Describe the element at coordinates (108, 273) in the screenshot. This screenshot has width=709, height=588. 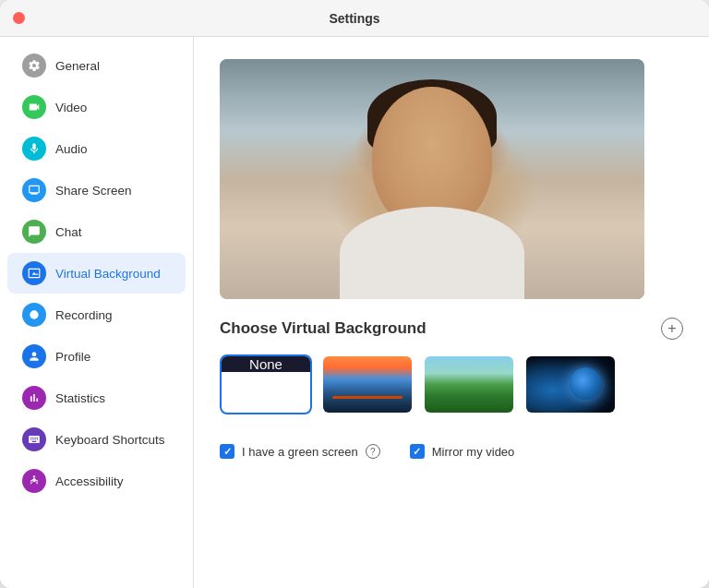
I see `sidebar-item-label: Virtual Background` at that location.